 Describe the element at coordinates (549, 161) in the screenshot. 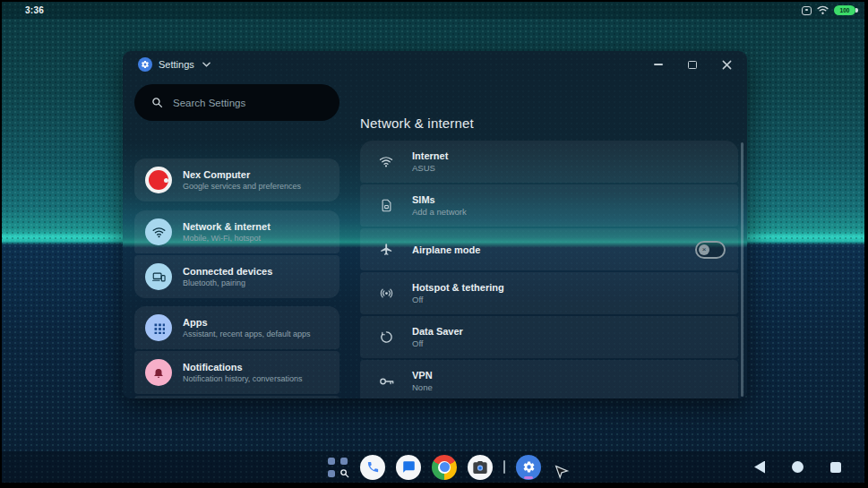

I see `row-internet: Internet ASUS` at that location.